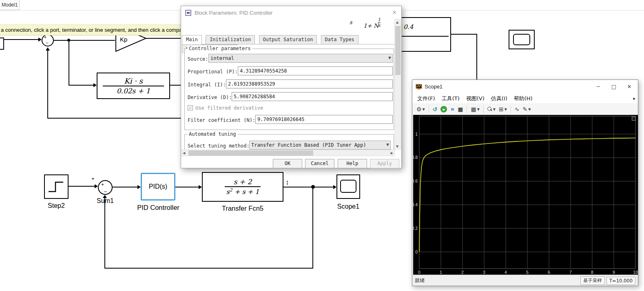 The image size is (644, 291). What do you see at coordinates (451, 99) in the screenshot?
I see `menu-tools: 工具(T)` at bounding box center [451, 99].